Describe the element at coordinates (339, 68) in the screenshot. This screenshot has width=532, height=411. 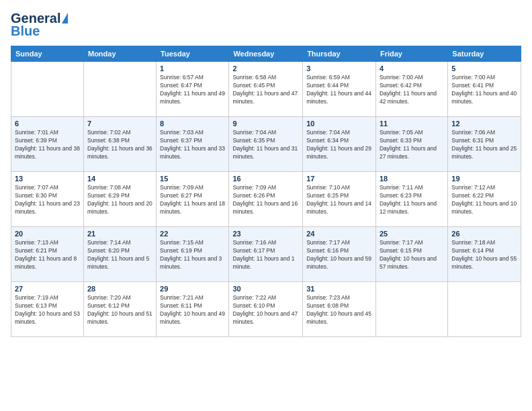
I see `day-number: 3` at that location.